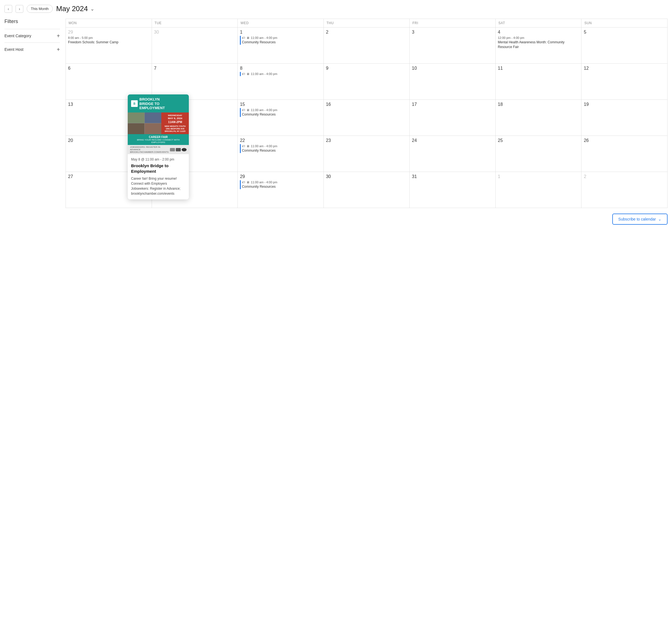 This screenshot has width=672, height=621. What do you see at coordinates (453, 23) in the screenshot?
I see `day-header-fri: FRI` at bounding box center [453, 23].